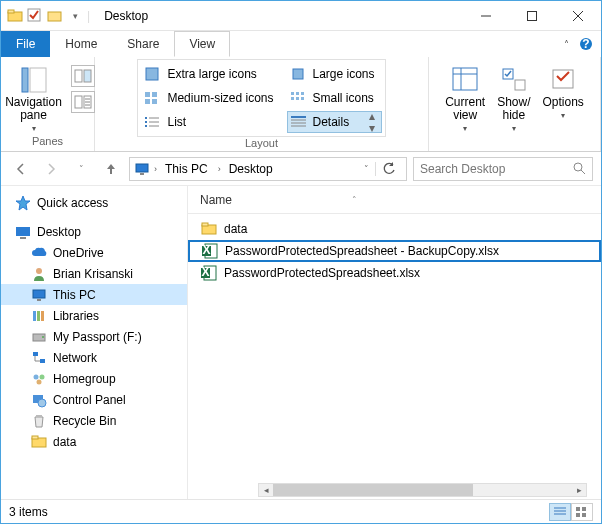 The image size is (602, 524). Describe the element at coordinates (578, 16) in the screenshot. I see `close-button` at that location.